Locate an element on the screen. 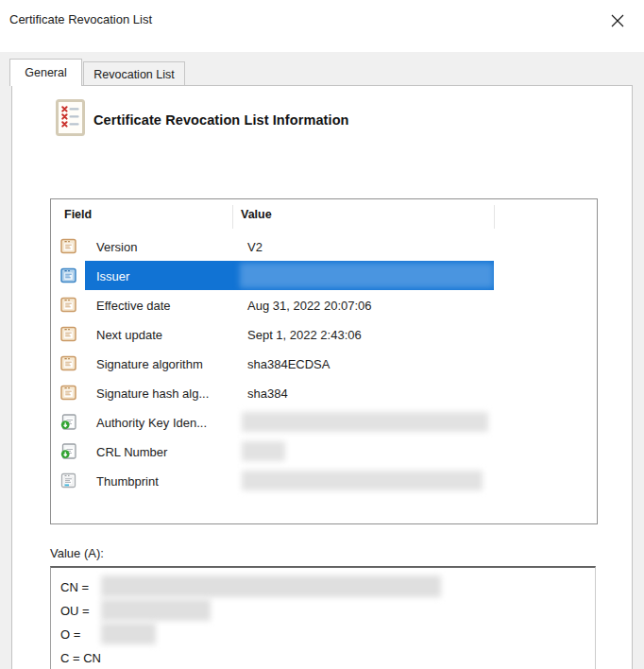  value-line-text: O = is located at coordinates (70, 633).